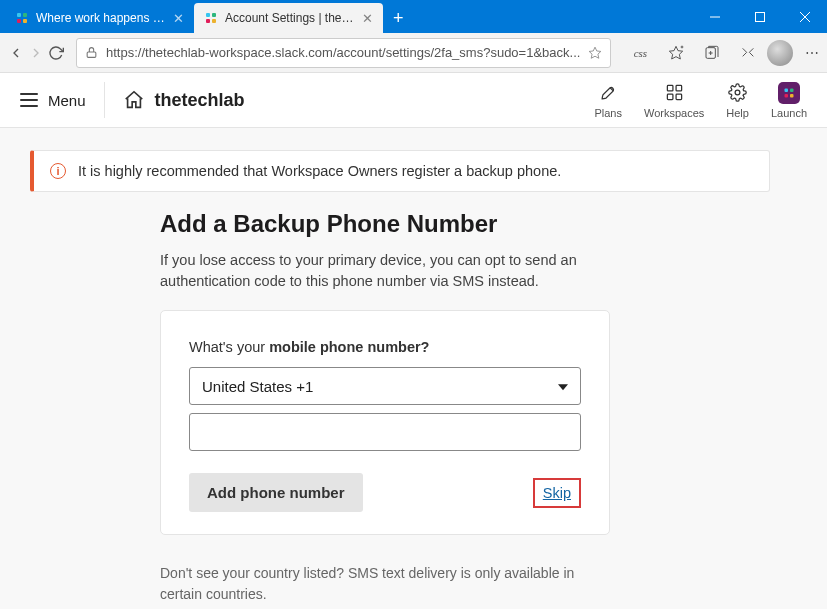 The image size is (827, 609). What do you see at coordinates (258, 386) in the screenshot?
I see `country-selected-value: United States +1` at bounding box center [258, 386].